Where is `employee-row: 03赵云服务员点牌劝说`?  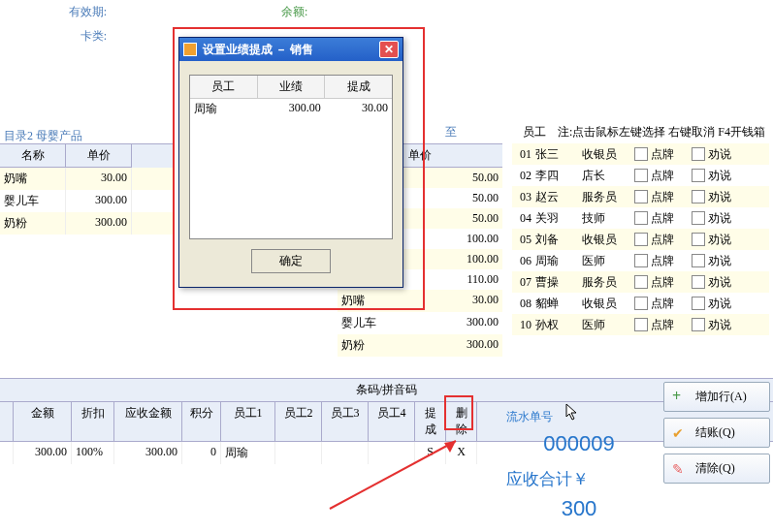 employee-row: 03赵云服务员点牌劝说 is located at coordinates (640, 197).